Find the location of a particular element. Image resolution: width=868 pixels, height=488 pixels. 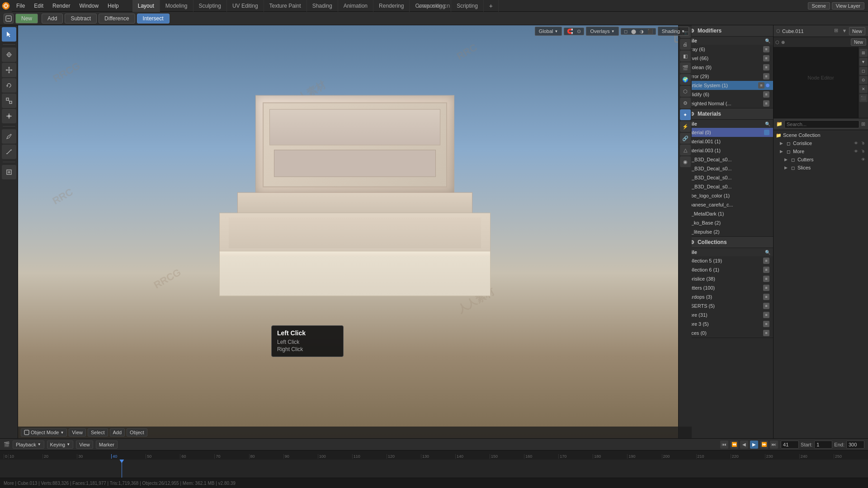

collection-more3: More 3 (5) ≡ is located at coordinates (726, 324).